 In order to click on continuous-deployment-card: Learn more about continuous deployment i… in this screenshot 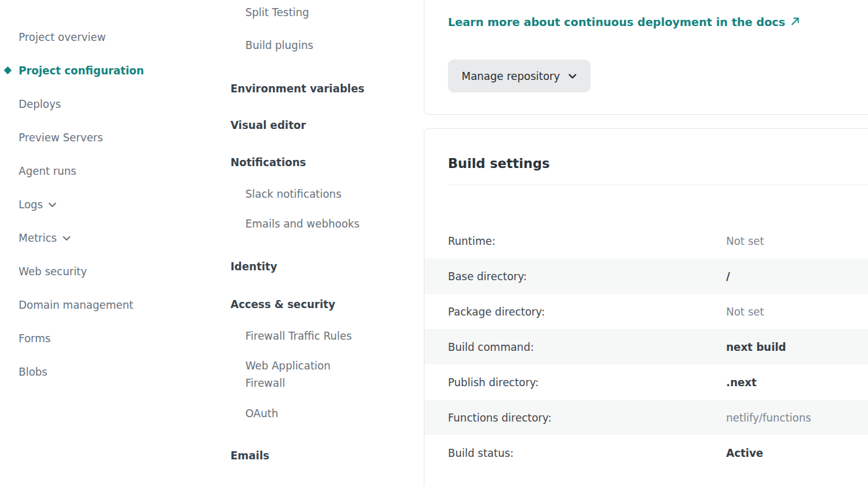, I will do `click(646, 57)`.